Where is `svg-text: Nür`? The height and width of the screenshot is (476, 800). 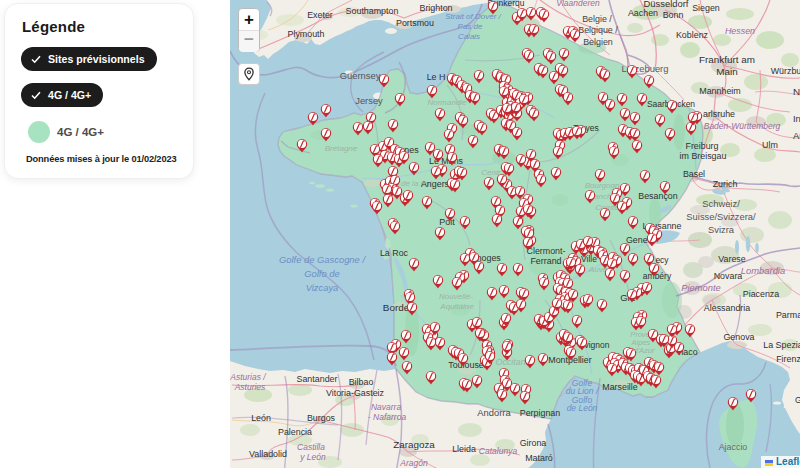 svg-text: Nür is located at coordinates (796, 92).